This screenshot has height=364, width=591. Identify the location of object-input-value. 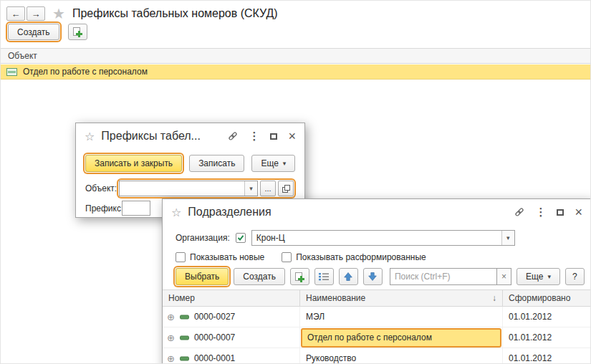
(182, 188).